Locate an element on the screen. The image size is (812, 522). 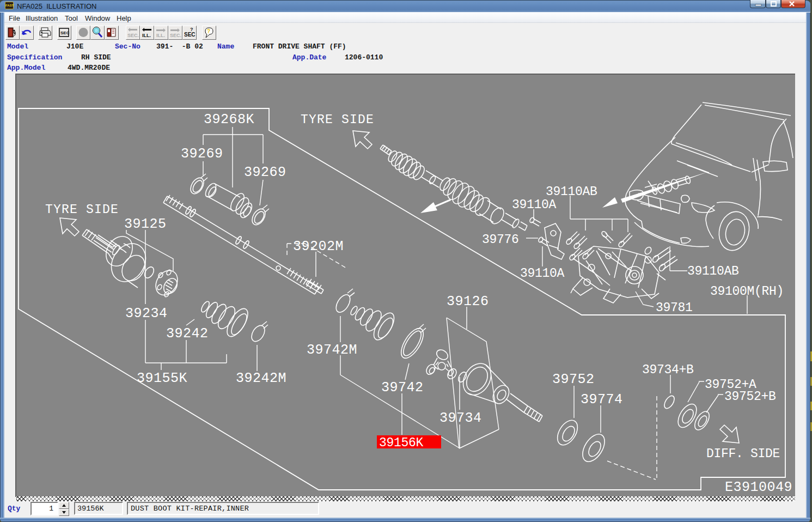
svg-text: 39742M is located at coordinates (332, 350).